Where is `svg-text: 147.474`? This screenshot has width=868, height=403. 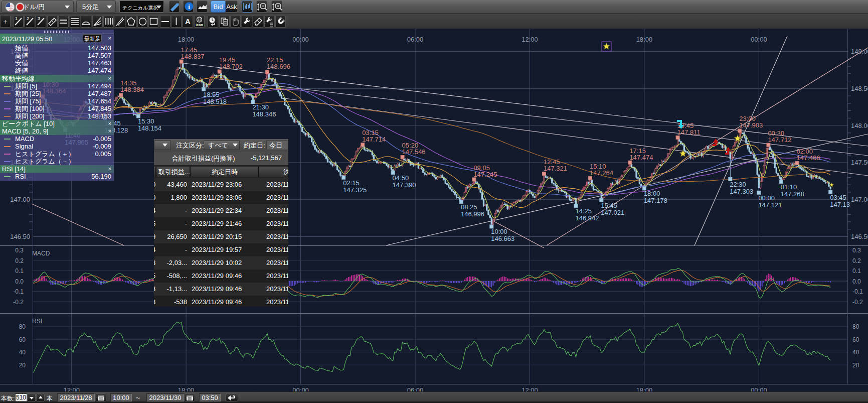
svg-text: 147.474 is located at coordinates (641, 158).